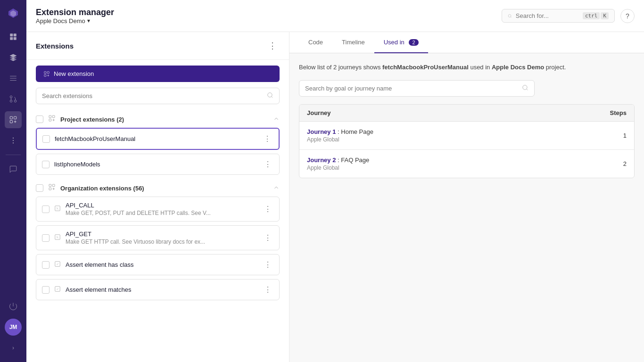 This screenshot has height=362, width=644. Describe the element at coordinates (46, 209) in the screenshot. I see `apicall-checkbox` at that location.